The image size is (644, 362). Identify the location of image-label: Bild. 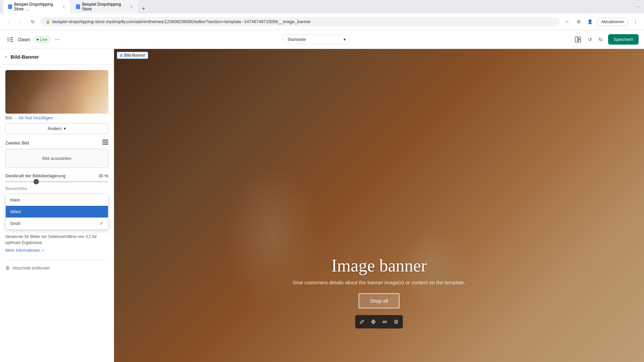
(9, 118).